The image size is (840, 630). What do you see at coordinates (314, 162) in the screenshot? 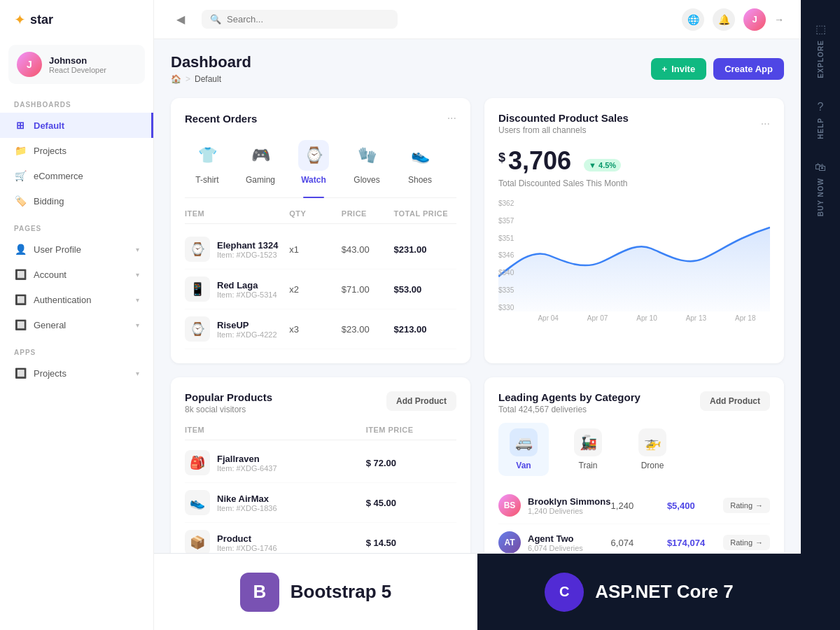
I see `cat-tab-watch: ⌚ Watch` at bounding box center [314, 162].